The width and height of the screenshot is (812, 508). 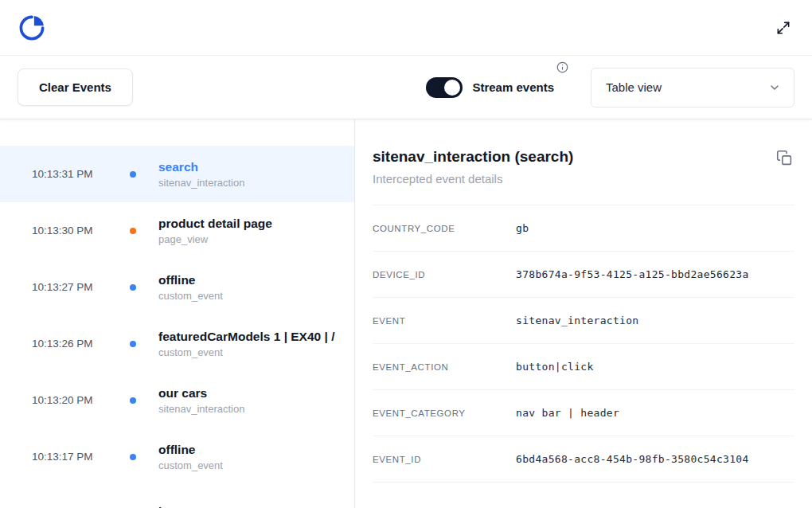 I want to click on event-list-item: 10:13:20 PM our cars sitenav_interaction, so click(x=177, y=400).